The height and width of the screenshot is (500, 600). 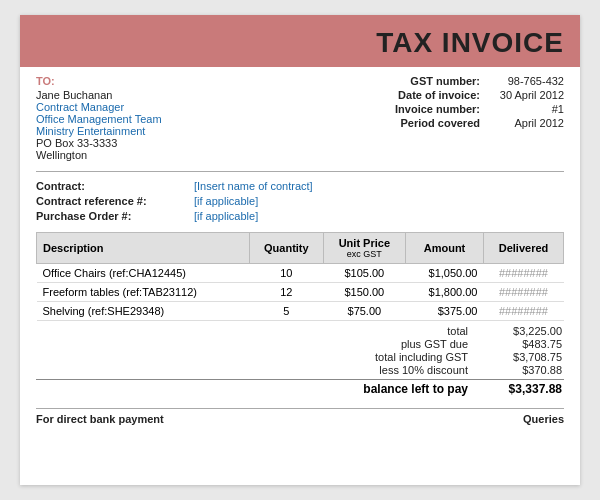 I want to click on contract-ref-row: Contract reference #: [if applicable], so click(x=300, y=201).